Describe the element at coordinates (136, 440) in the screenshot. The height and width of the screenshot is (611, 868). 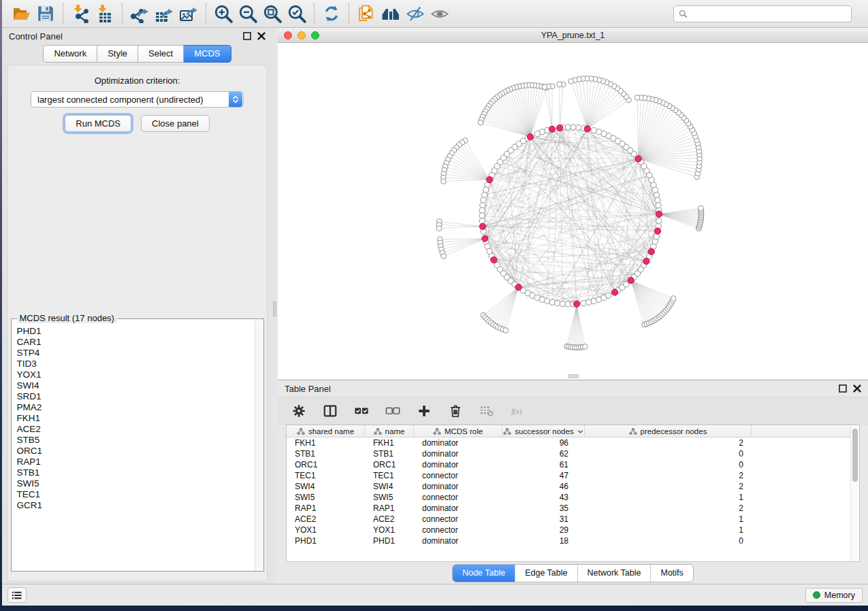
I see `mcds-node-item: STB5` at that location.